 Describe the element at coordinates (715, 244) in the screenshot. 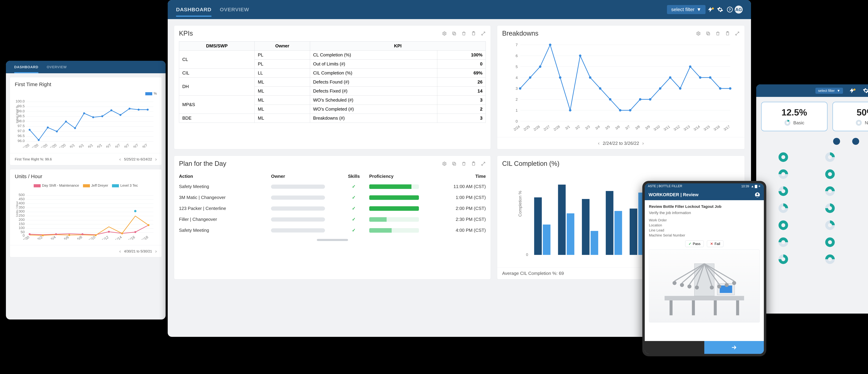

I see `fail-button: ✕Fail` at that location.